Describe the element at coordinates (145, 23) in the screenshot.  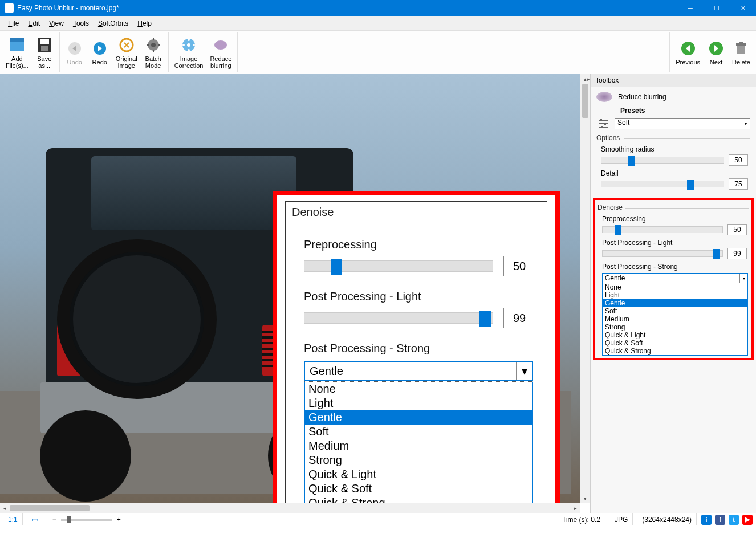
I see `menu-help: Help` at that location.